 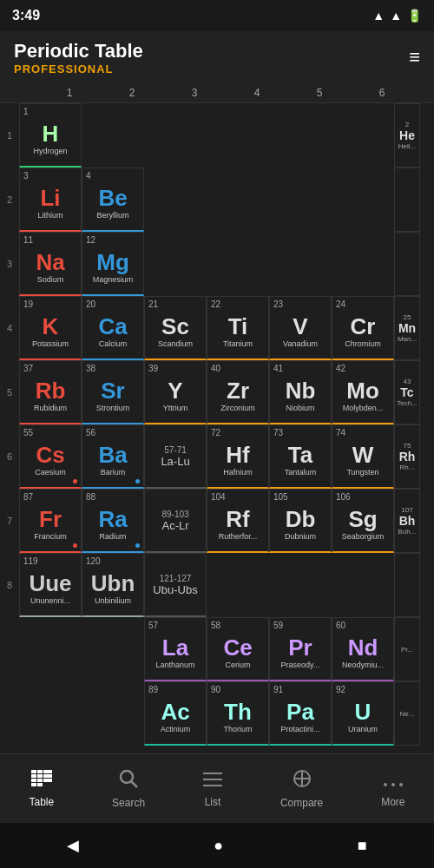 I want to click on element-cell-u: 92UUranium, so click(x=363, y=713).